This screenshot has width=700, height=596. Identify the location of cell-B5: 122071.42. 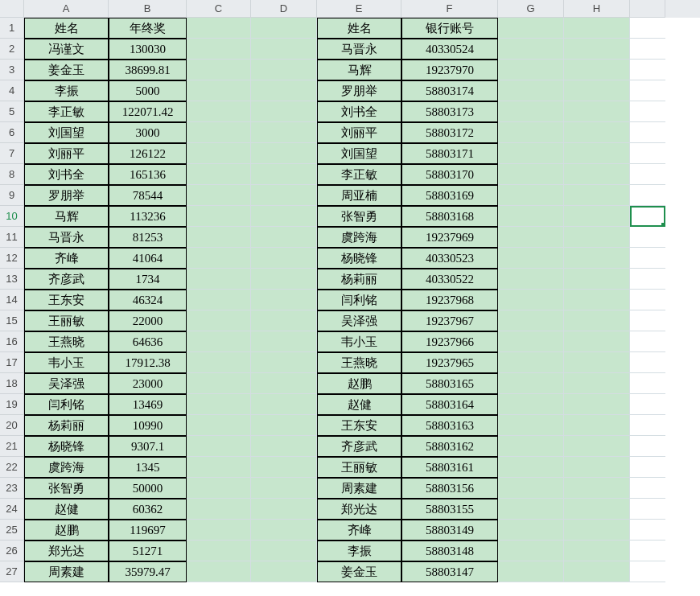
(148, 112).